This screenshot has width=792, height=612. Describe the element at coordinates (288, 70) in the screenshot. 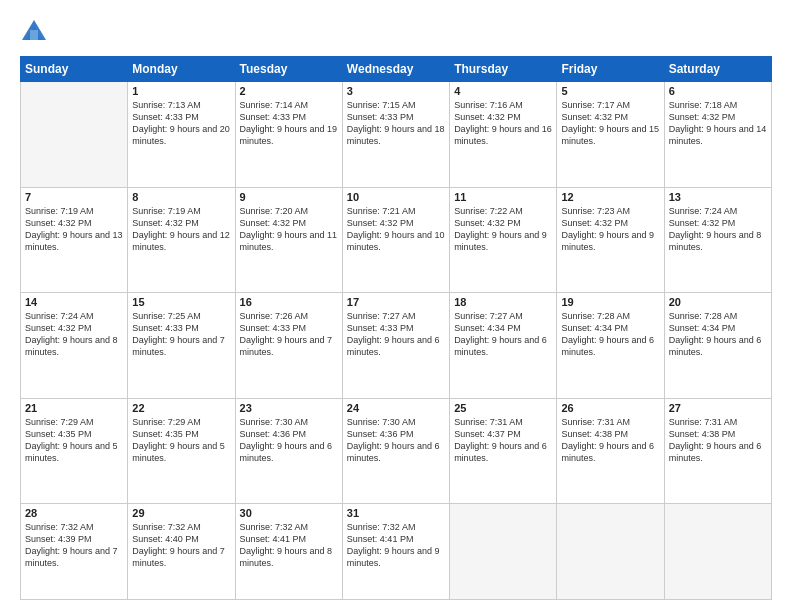

I see `calendar-day-header: Tuesday` at that location.